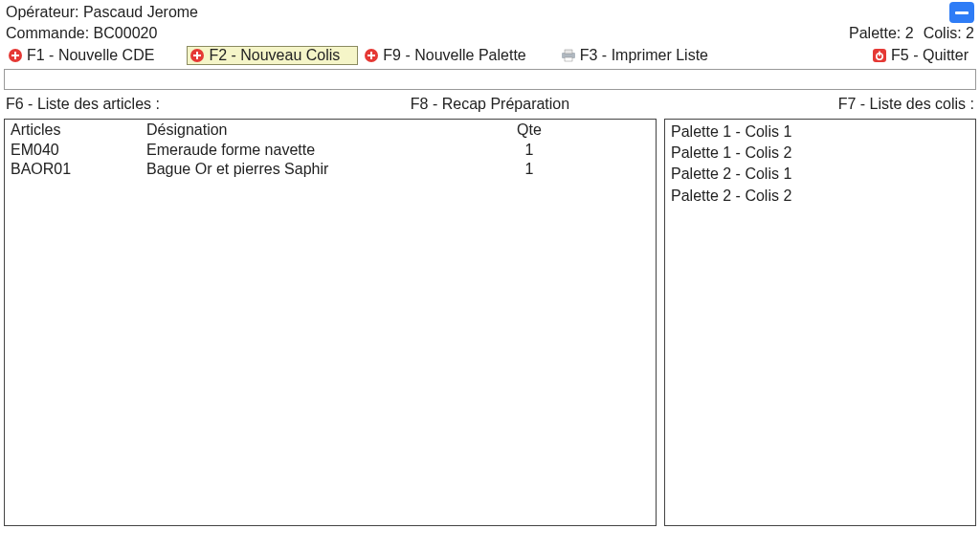  I want to click on col-articles: Articles, so click(78, 130).